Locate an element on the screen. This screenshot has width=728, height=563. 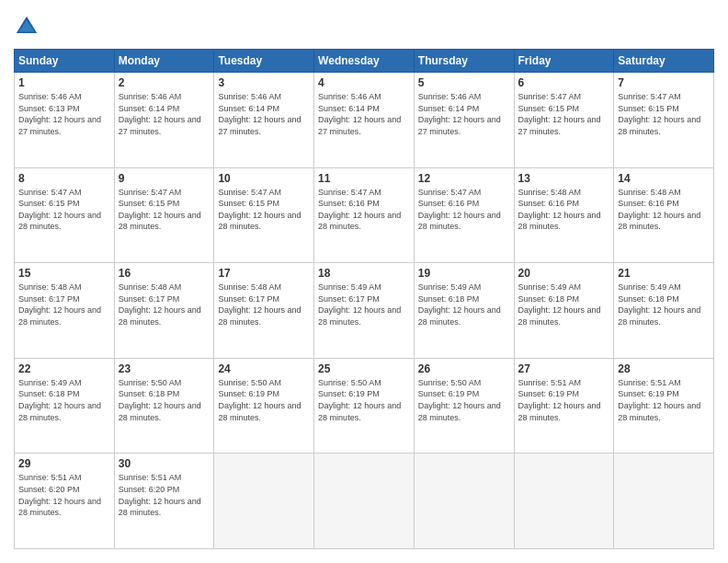
calendar-cell: 16 Sunrise: 5:48 AM Sunset: 6:17 PM Dayl… is located at coordinates (164, 311).